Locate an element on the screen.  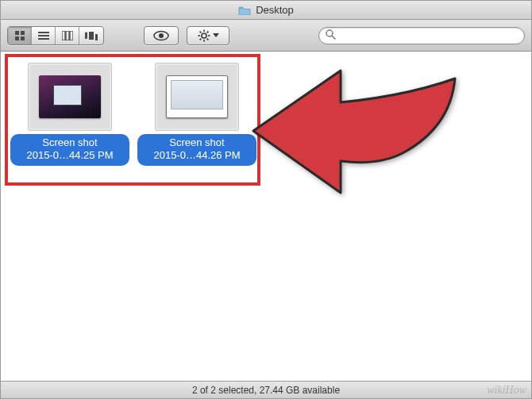
action-menu-button is located at coordinates (208, 36).